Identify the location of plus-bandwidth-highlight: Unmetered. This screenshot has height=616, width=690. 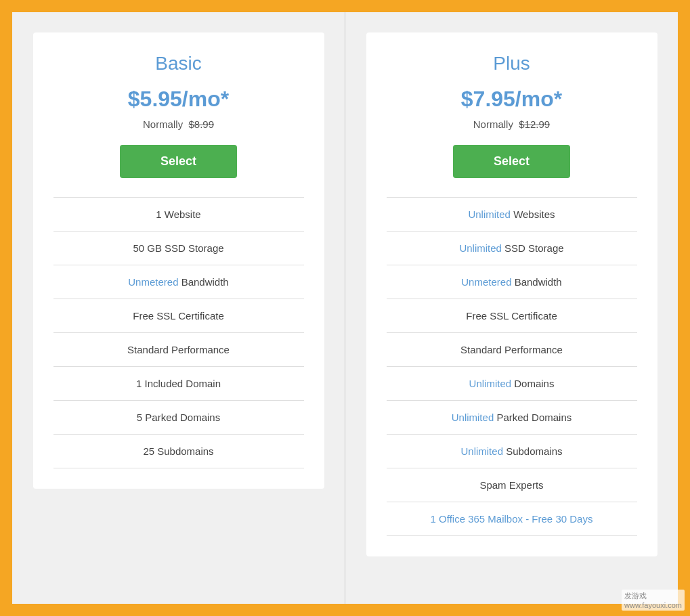
(486, 282).